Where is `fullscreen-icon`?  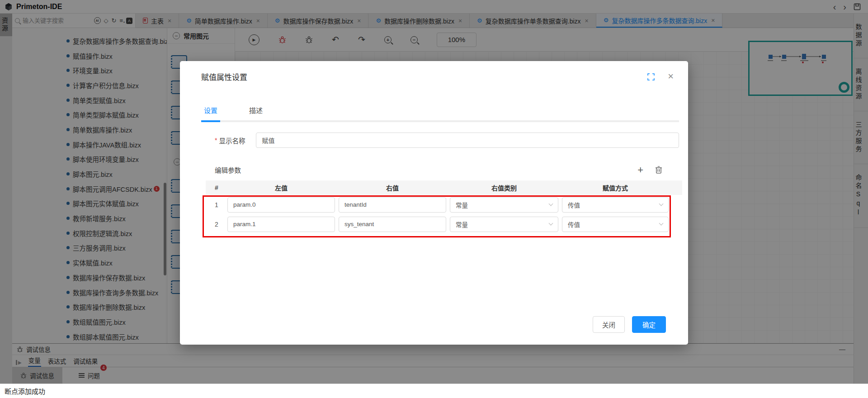 fullscreen-icon is located at coordinates (651, 77).